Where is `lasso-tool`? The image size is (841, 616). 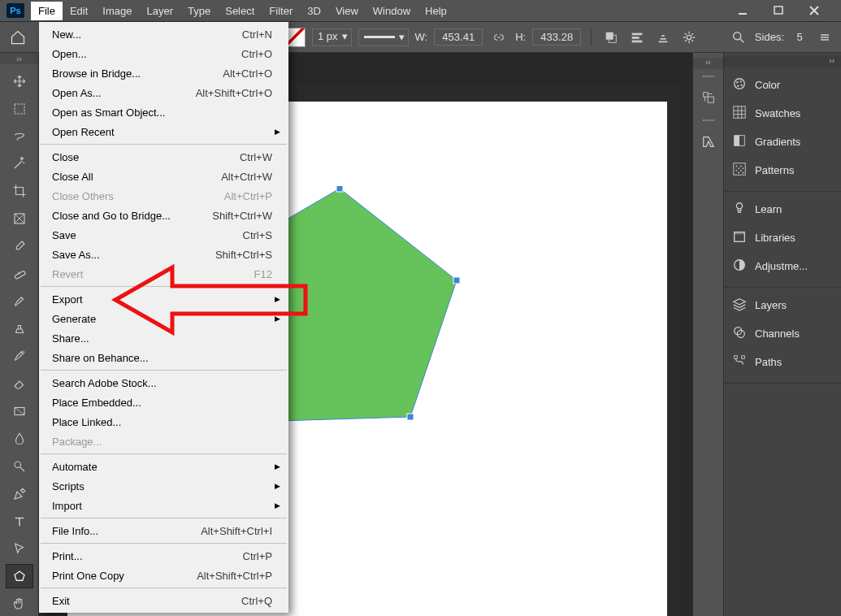
lasso-tool is located at coordinates (20, 137).